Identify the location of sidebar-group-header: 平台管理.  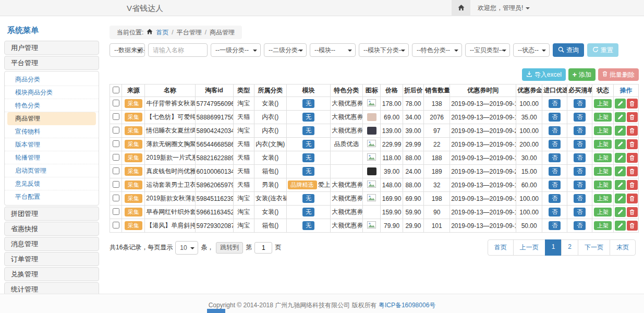
(52, 63).